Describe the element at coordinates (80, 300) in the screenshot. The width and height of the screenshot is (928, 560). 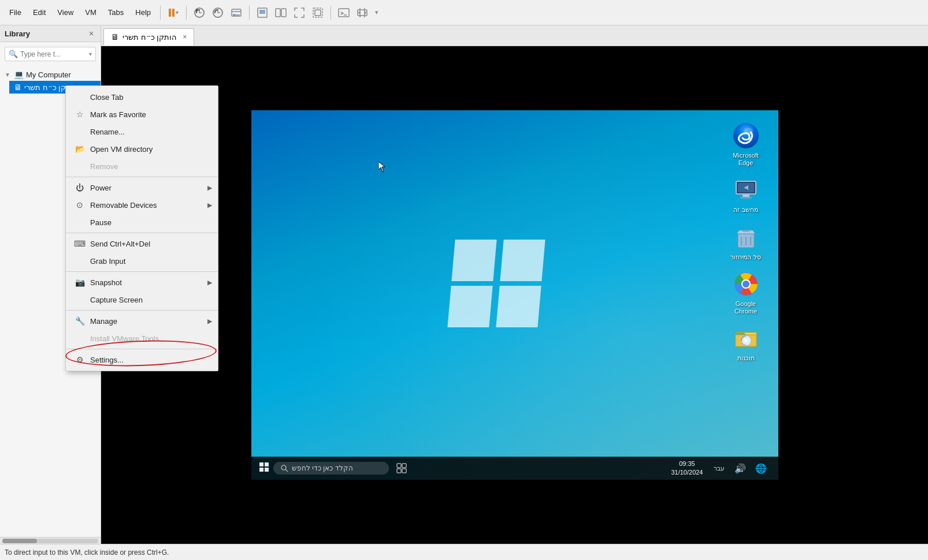
I see `capture-screen-icon` at that location.